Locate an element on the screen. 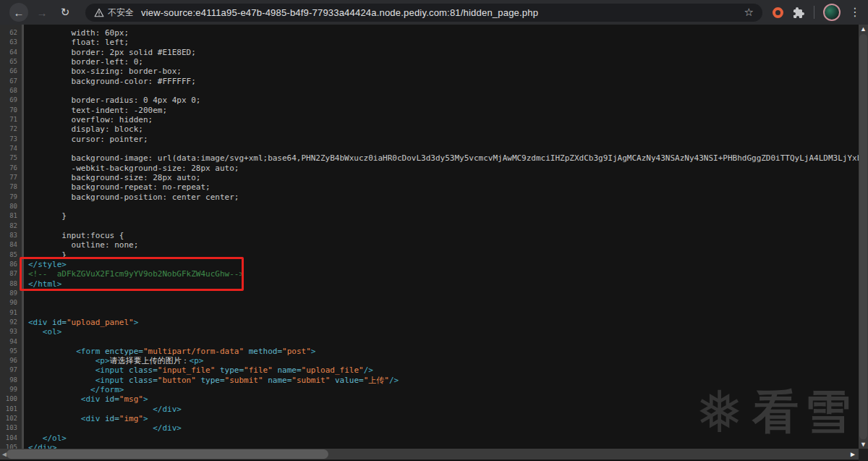 This screenshot has width=868, height=461. line-number: 97 is located at coordinates (12, 371).